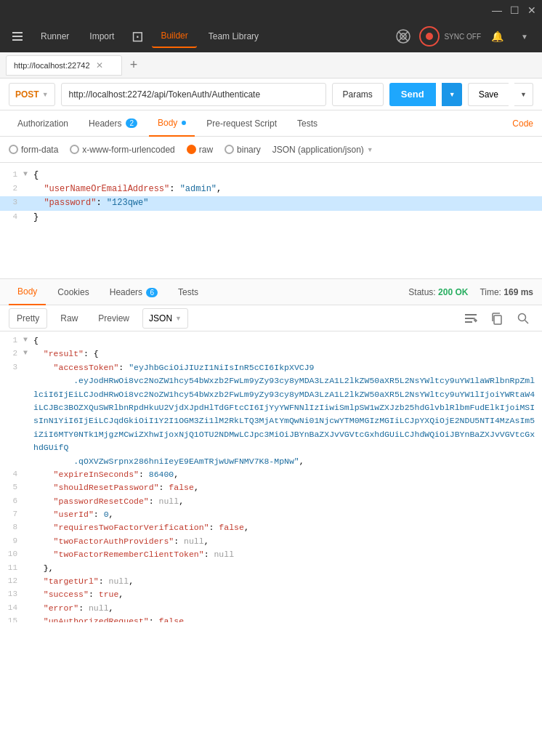  Describe the element at coordinates (13, 204) in the screenshot. I see `line-number-3: 3` at that location.